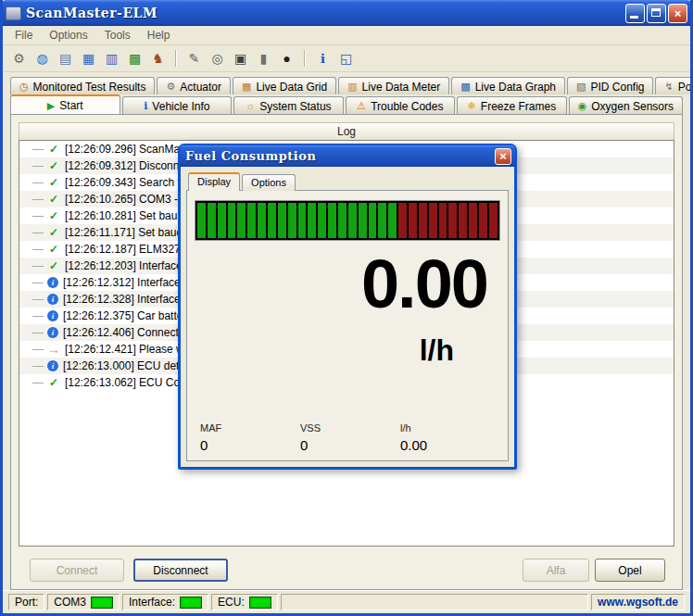 This screenshot has width=693, height=616. What do you see at coordinates (70, 602) in the screenshot?
I see `port-value: COM3` at bounding box center [70, 602].